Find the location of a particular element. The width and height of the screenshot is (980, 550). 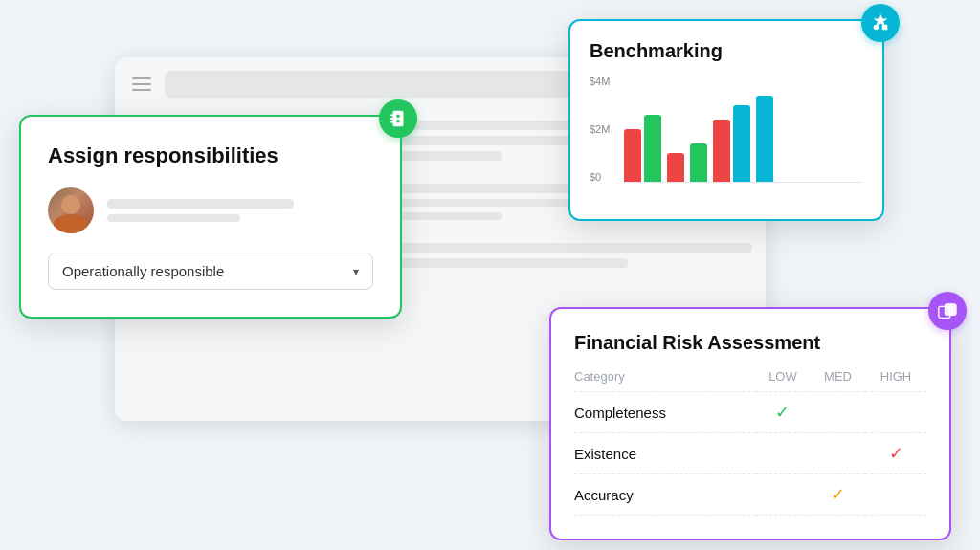

check-icon-green: ✓ is located at coordinates (783, 412).